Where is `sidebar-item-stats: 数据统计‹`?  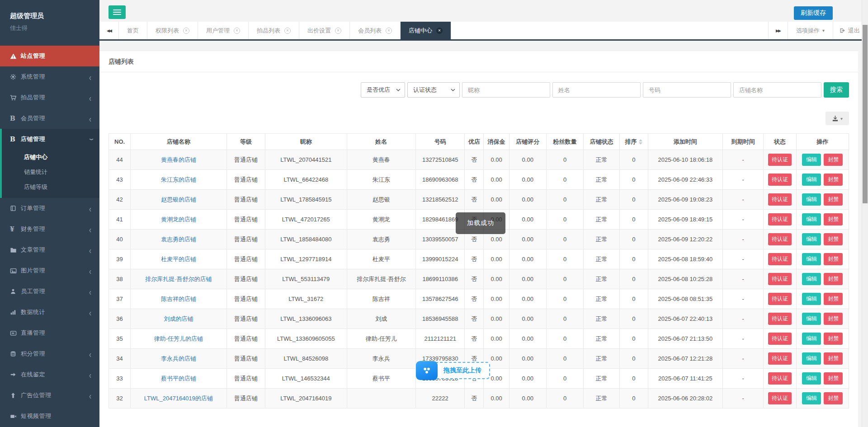 sidebar-item-stats: 数据统计‹ is located at coordinates (50, 312).